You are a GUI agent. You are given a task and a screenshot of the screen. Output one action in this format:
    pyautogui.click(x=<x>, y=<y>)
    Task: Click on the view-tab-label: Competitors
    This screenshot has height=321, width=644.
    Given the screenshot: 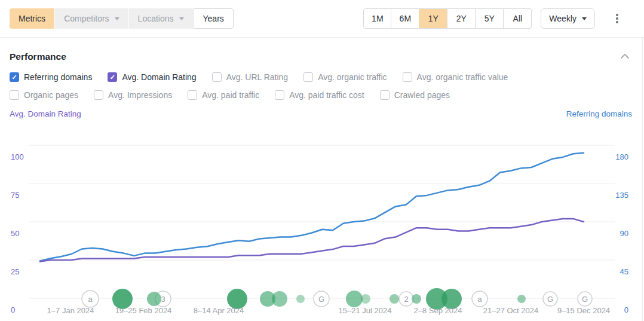 What is the action you would take?
    pyautogui.click(x=86, y=19)
    